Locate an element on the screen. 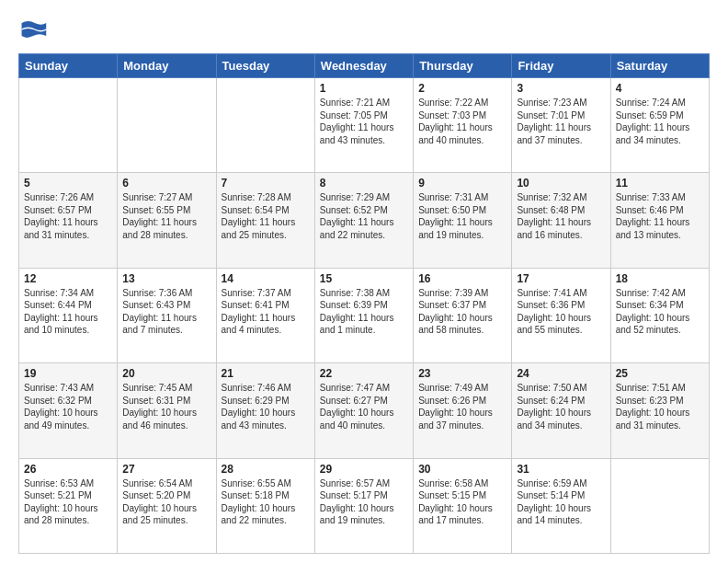 This screenshot has height=563, width=728. calendar-cell: 12Sunrise: 7:34 AM Sunset: 6:44 PM Dayli… is located at coordinates (68, 315).